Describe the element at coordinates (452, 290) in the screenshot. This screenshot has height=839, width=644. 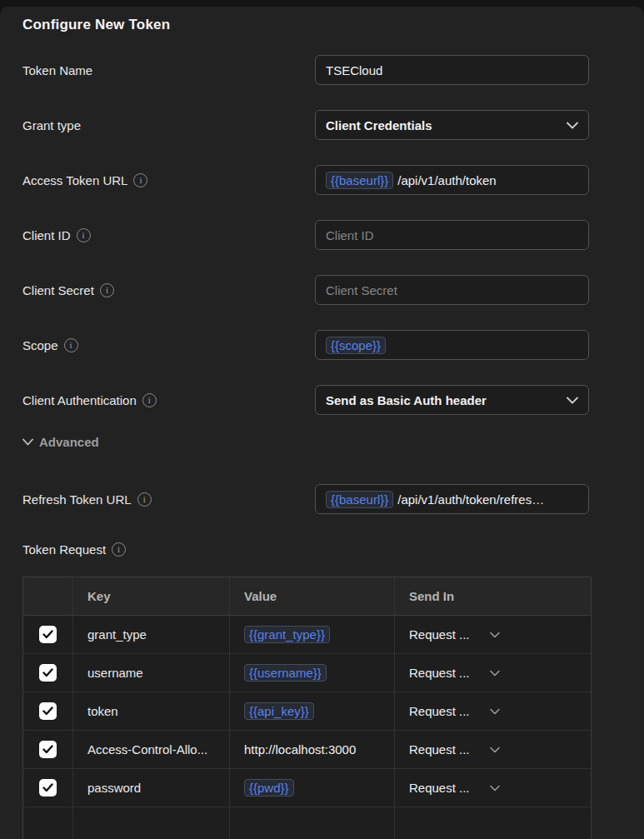
I see `client-secret-input` at that location.